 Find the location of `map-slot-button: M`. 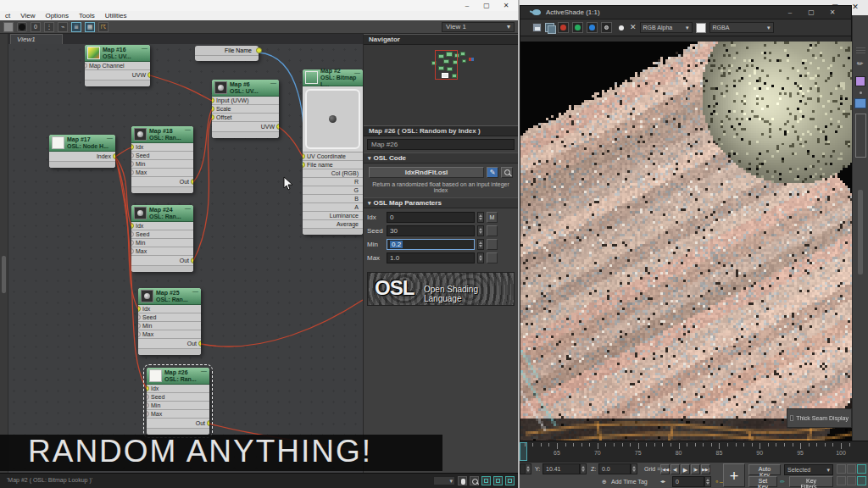

map-slot-button: M is located at coordinates (492, 217).